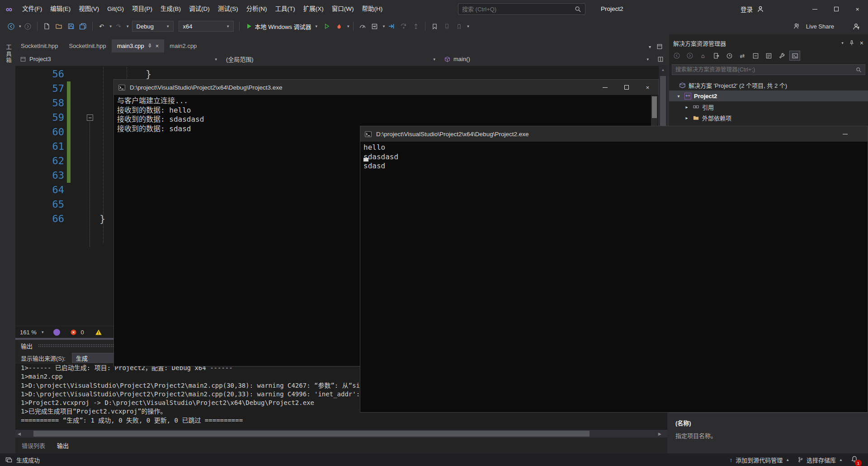 The image size is (868, 466). What do you see at coordinates (820, 26) in the screenshot?
I see `live-share-label: Live Share` at bounding box center [820, 26].